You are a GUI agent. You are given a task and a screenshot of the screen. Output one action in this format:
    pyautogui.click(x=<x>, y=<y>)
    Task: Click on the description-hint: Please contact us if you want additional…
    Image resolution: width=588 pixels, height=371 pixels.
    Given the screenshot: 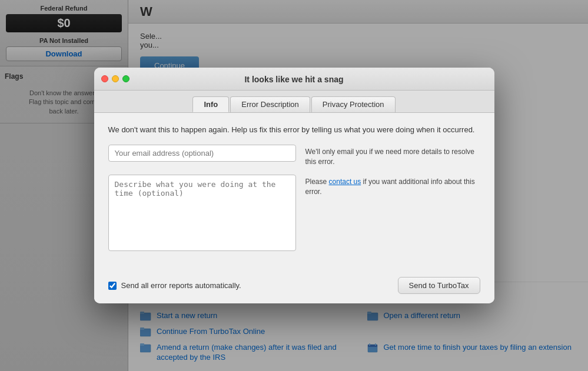 What is the action you would take?
    pyautogui.click(x=393, y=186)
    